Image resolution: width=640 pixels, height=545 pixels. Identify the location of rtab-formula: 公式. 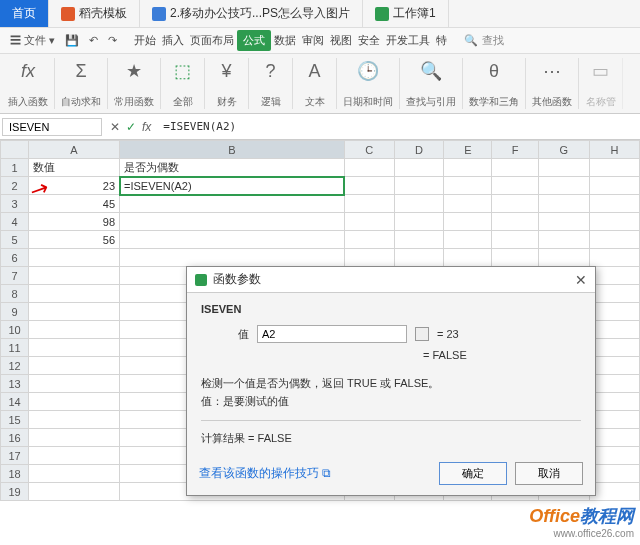
(254, 40).